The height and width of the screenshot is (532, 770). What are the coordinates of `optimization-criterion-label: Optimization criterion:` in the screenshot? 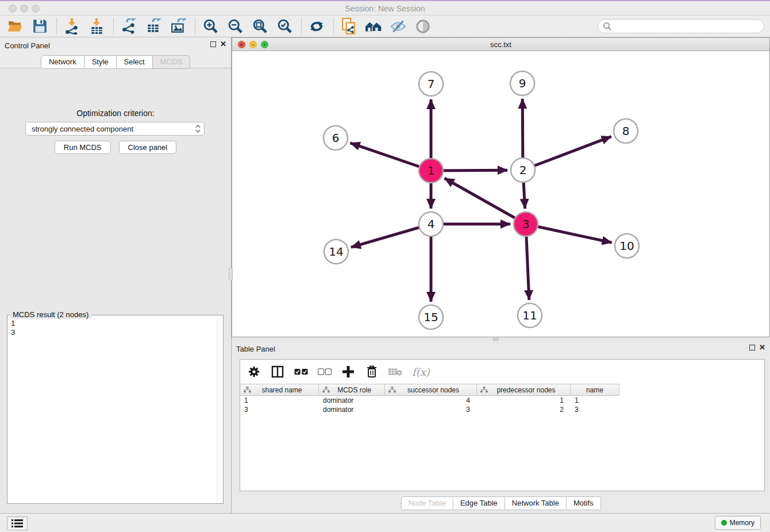 It's located at (116, 113).